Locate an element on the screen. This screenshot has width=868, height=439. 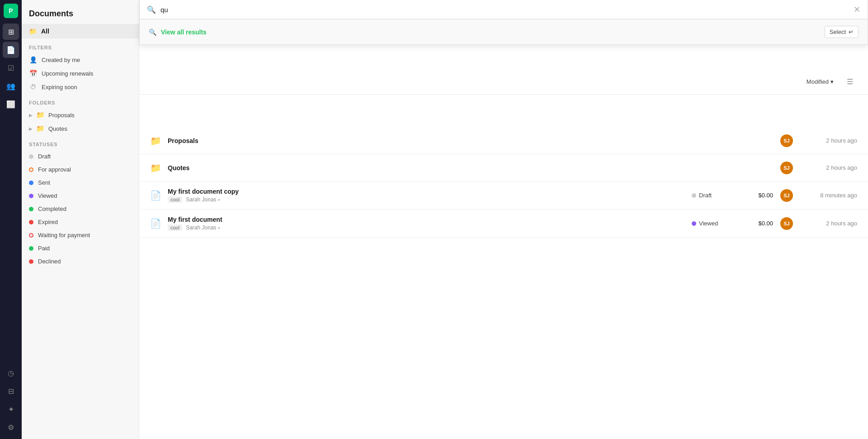
view-all-label: View all results is located at coordinates (184, 32).